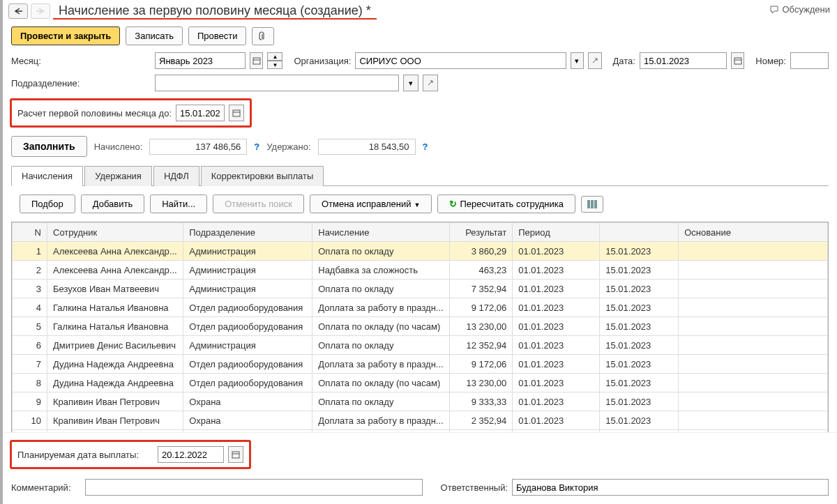 The image size is (837, 504). What do you see at coordinates (218, 36) in the screenshot?
I see `process-button: Провести` at bounding box center [218, 36].